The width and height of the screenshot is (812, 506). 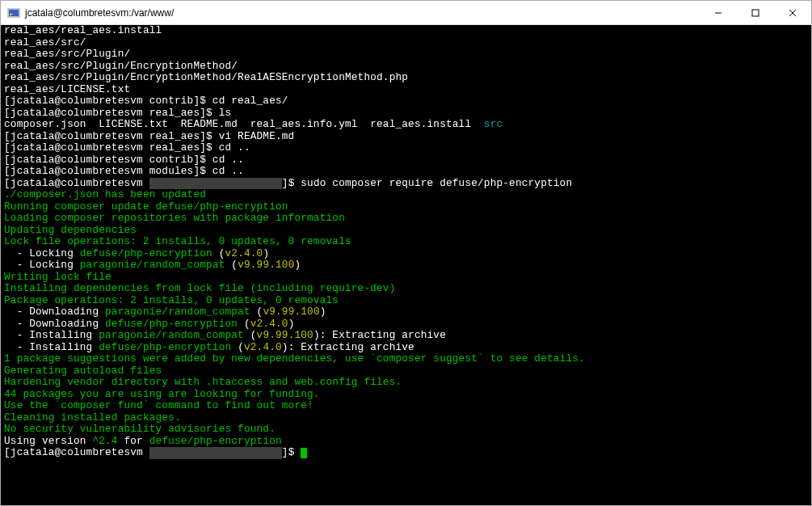 I want to click on terminal-line: - Installing defuse/php-encryption (v2.4…, so click(x=406, y=348).